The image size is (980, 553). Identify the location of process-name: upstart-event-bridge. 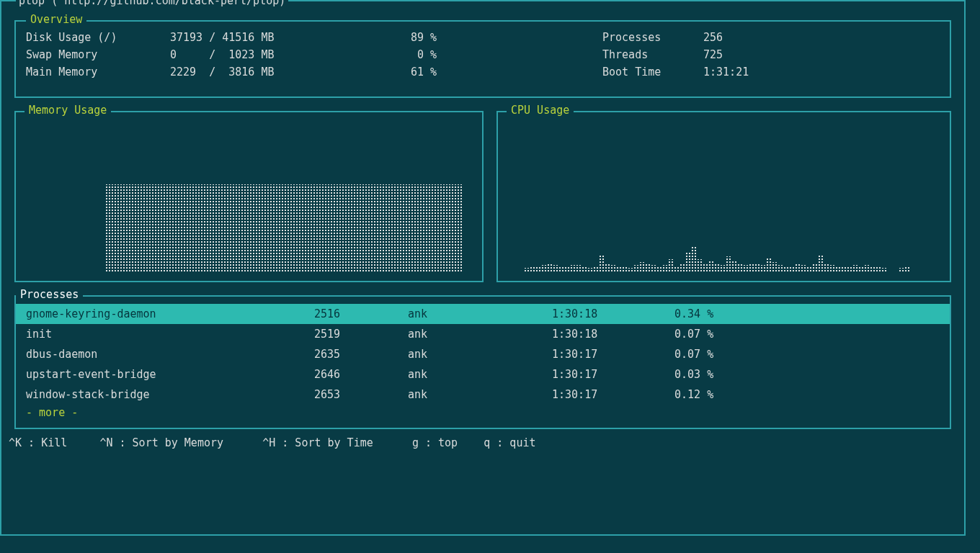
(170, 374).